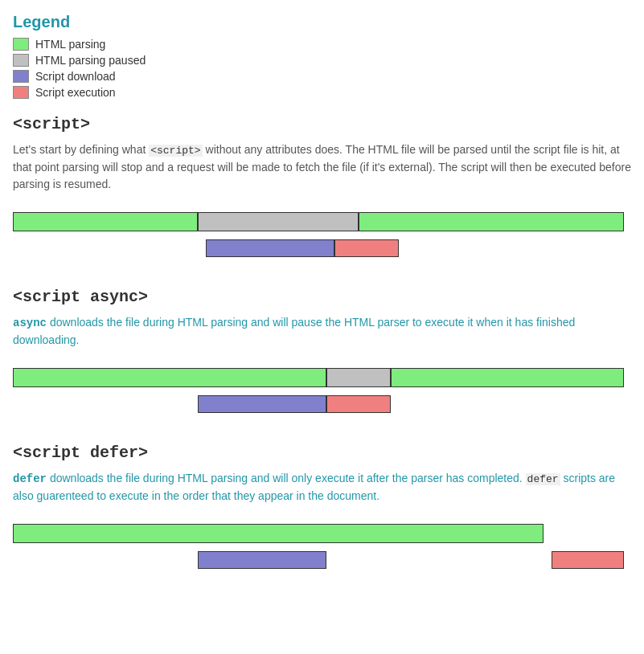  I want to click on section-async-description: async downloads the file during HTML par…, so click(322, 331).